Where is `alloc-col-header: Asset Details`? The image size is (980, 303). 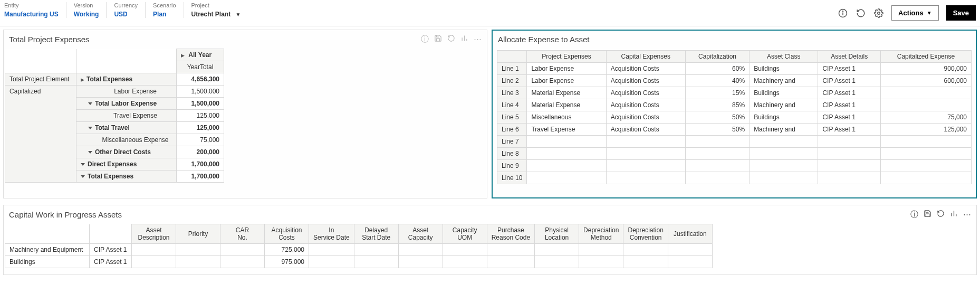
alloc-col-header: Asset Details is located at coordinates (849, 57).